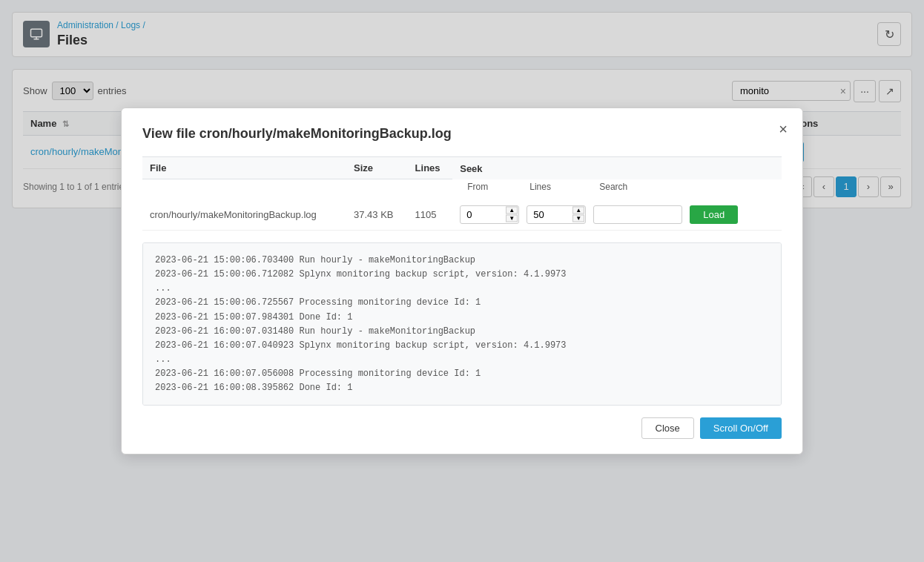 The width and height of the screenshot is (924, 562). What do you see at coordinates (555, 187) in the screenshot?
I see `seek-lines-label: Lines` at bounding box center [555, 187].